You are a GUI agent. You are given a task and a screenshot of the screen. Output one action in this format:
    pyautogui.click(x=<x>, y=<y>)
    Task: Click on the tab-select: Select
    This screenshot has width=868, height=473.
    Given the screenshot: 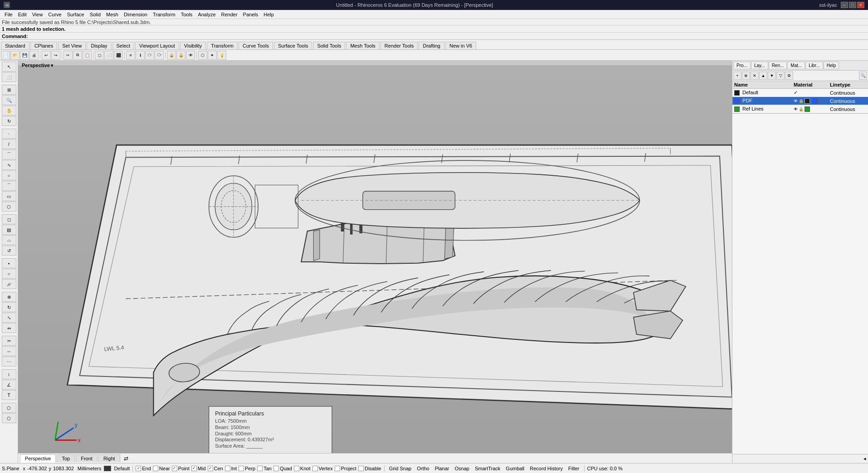 What is the action you would take?
    pyautogui.click(x=123, y=45)
    